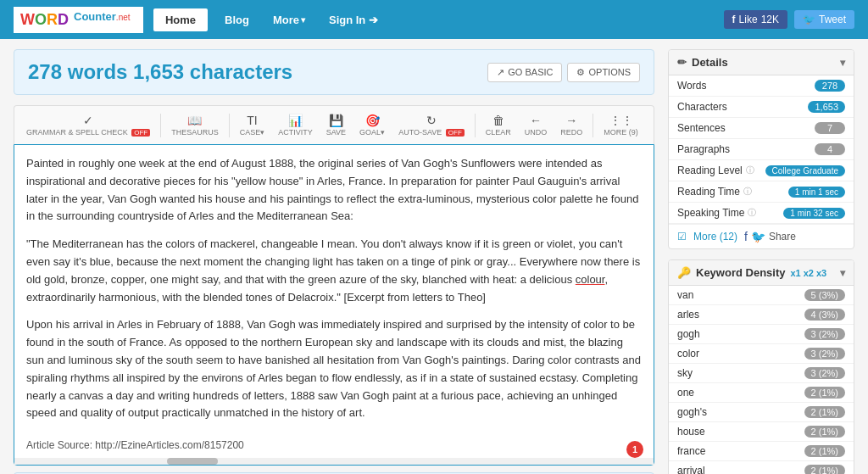  Describe the element at coordinates (336, 125) in the screenshot. I see `save-button: 💾 SAVE` at that location.